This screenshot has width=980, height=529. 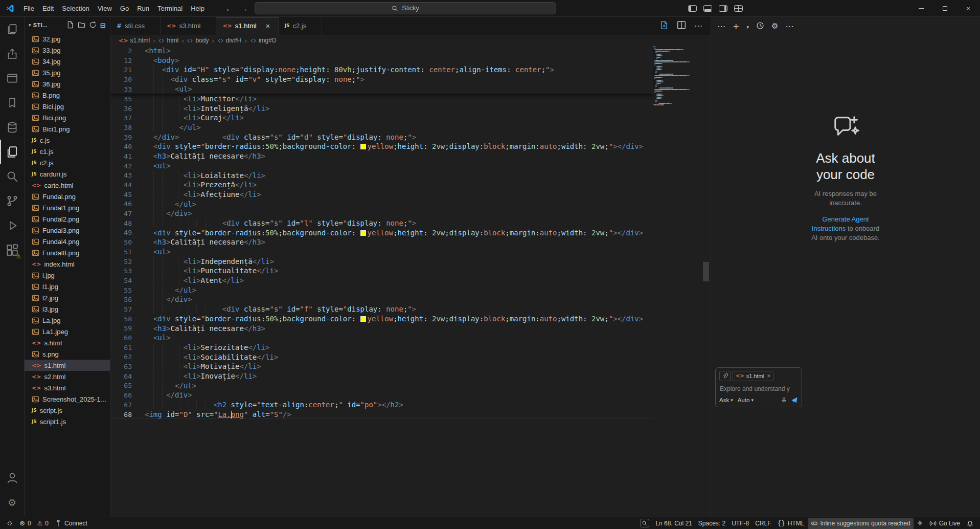 What do you see at coordinates (794, 400) in the screenshot?
I see `send-icon` at bounding box center [794, 400].